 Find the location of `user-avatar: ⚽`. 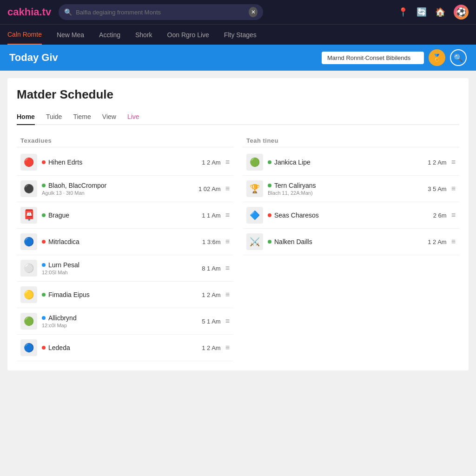

user-avatar: ⚽ is located at coordinates (461, 12).